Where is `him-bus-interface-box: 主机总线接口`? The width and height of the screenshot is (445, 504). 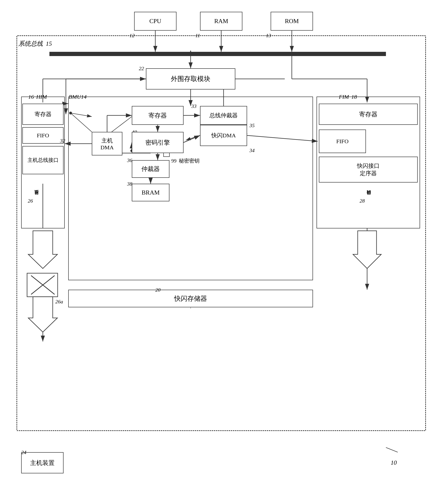
him-bus-interface-box: 主机总线接口 is located at coordinates (43, 160).